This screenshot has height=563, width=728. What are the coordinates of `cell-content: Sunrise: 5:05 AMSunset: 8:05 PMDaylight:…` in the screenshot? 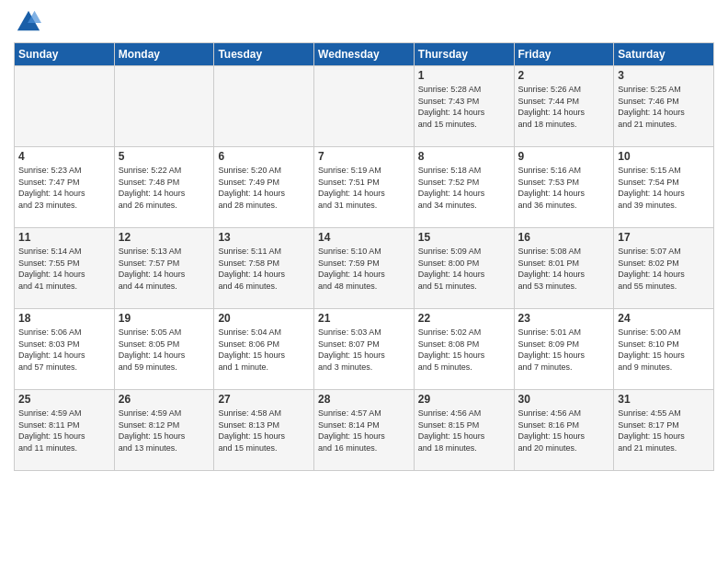 It's located at (165, 350).